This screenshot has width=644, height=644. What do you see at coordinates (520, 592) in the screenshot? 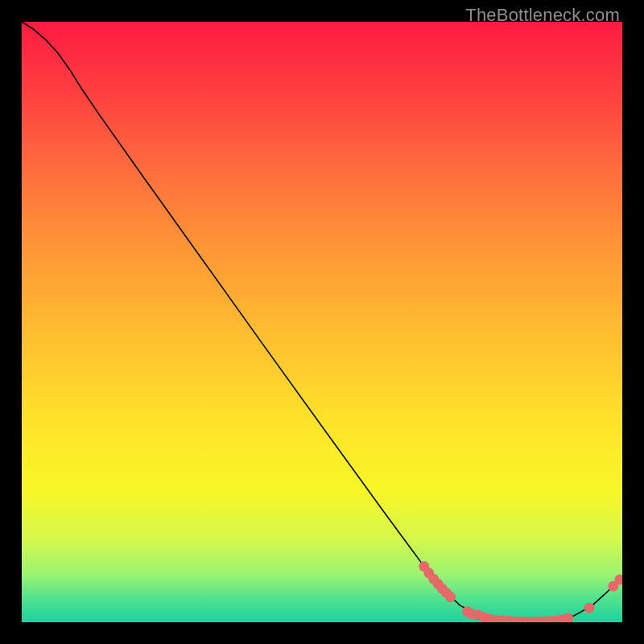
I see `marker-group` at bounding box center [520, 592].